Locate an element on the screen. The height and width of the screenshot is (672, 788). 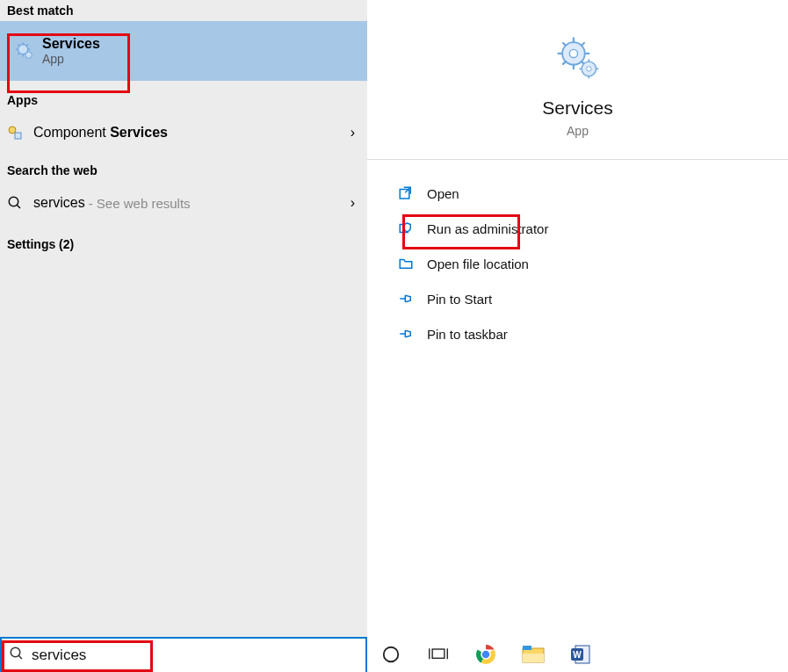
best-match-header: Best match is located at coordinates (184, 11).